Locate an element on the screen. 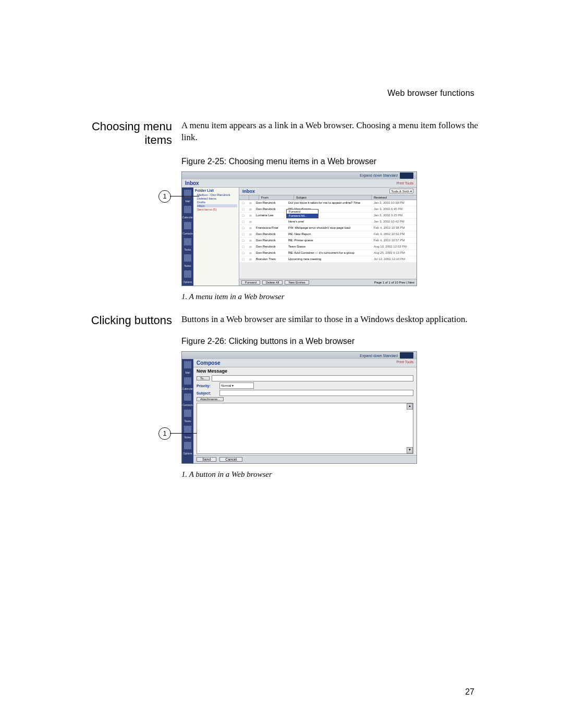 The width and height of the screenshot is (563, 728). mail-row: ☐✉Dan RandnickRE: Printer queueFeb 4, 20… is located at coordinates (328, 241).